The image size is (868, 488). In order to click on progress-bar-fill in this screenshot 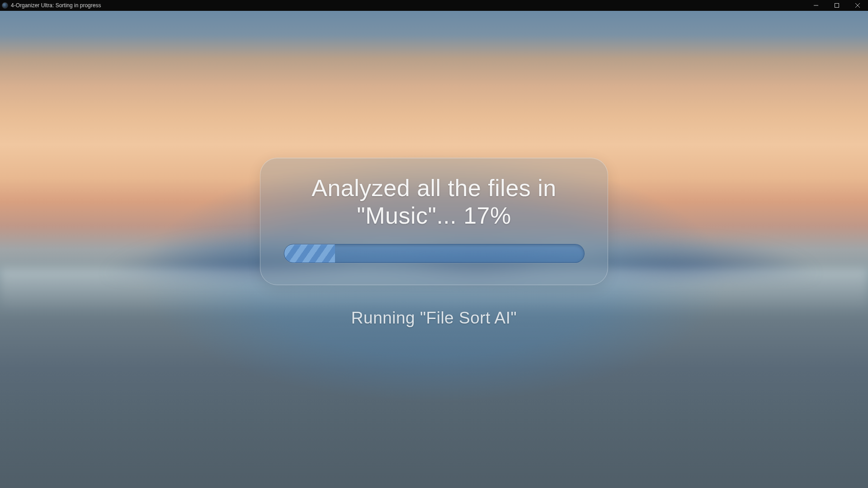, I will do `click(310, 253)`.